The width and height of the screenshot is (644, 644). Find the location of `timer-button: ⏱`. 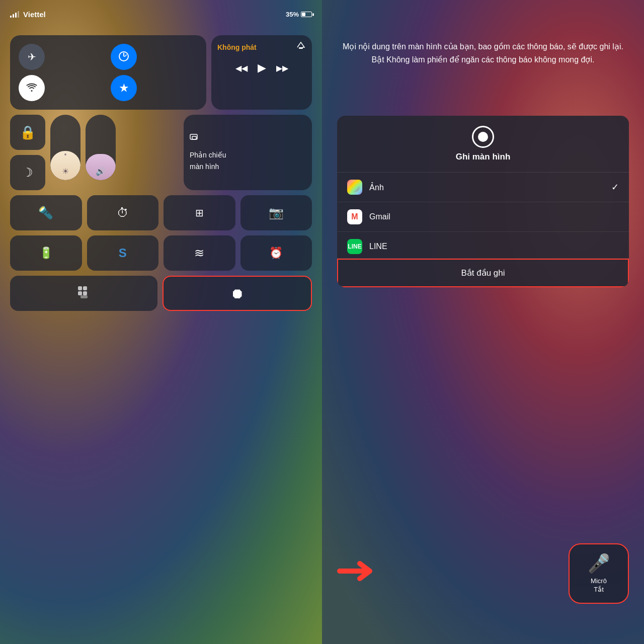

timer-button: ⏱ is located at coordinates (123, 213).